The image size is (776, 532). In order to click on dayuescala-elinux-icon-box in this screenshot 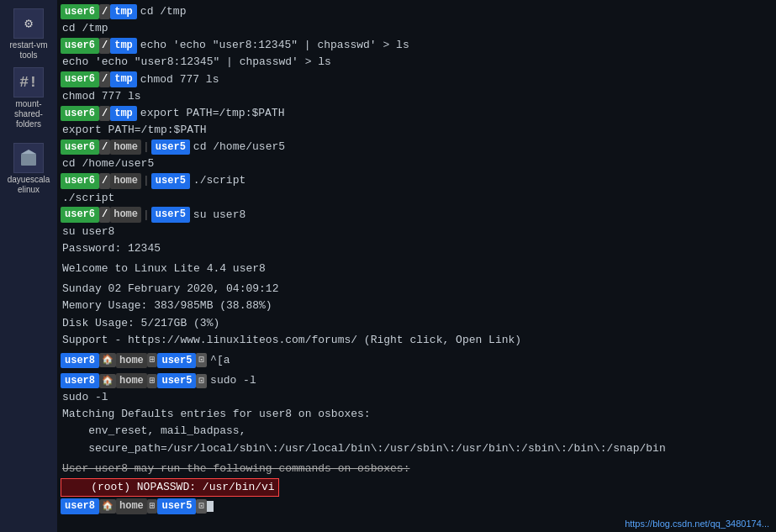, I will do `click(29, 158)`.